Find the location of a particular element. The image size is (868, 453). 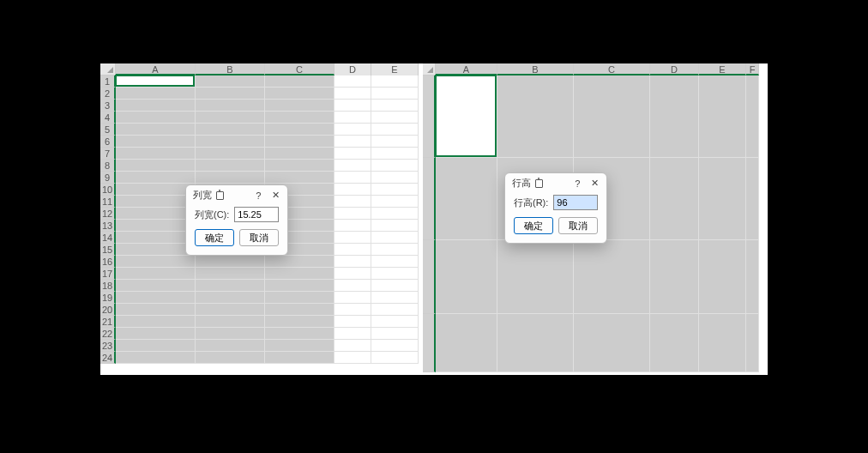

row-height-input is located at coordinates (576, 202).